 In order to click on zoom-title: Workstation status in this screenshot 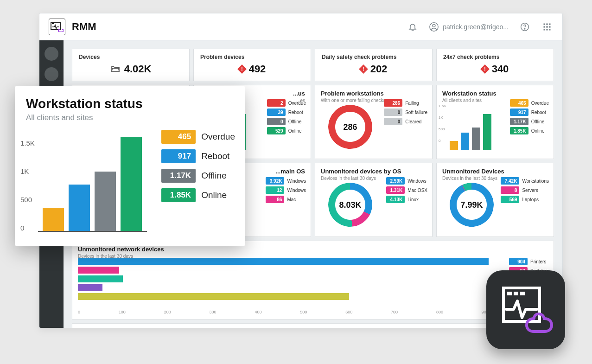, I will do `click(130, 104)`.